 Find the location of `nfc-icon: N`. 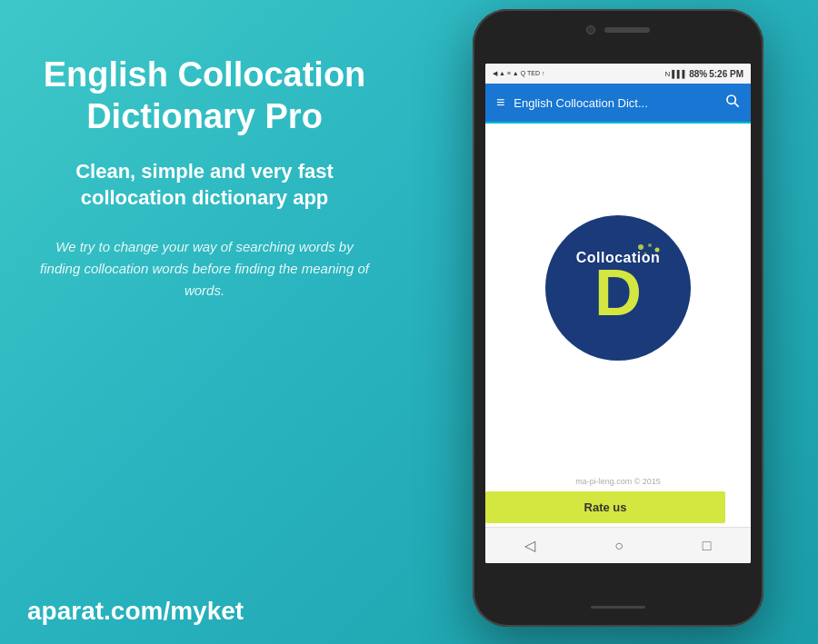

nfc-icon: N is located at coordinates (667, 74).